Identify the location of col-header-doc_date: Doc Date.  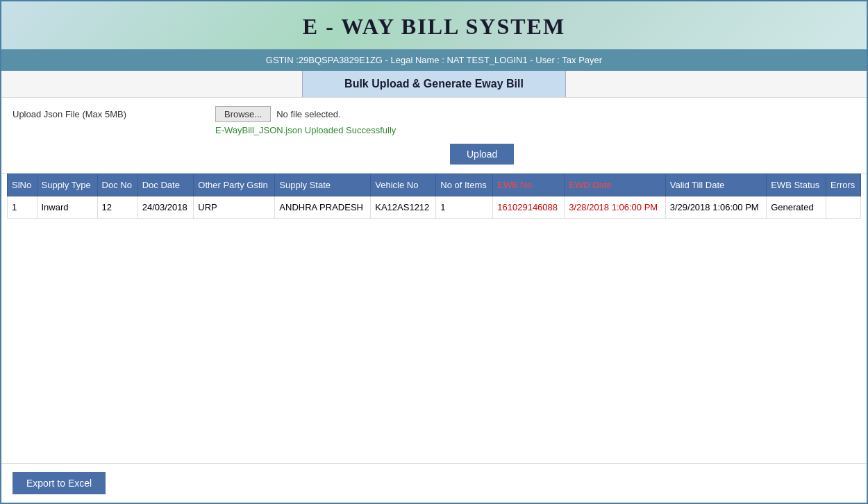
(165, 185).